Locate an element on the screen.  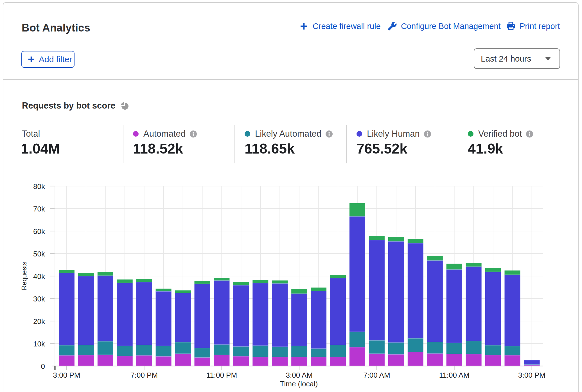
svg-text: 40k is located at coordinates (39, 276).